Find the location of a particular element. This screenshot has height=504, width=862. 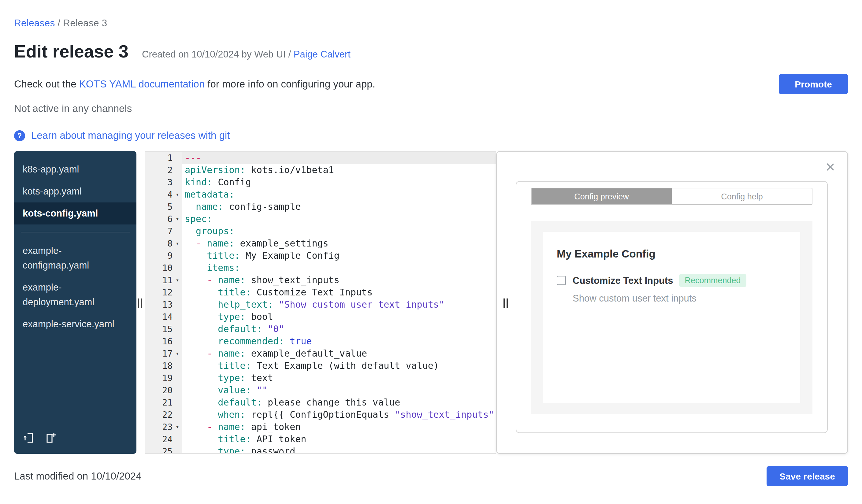

code-text: items: is located at coordinates (339, 268).